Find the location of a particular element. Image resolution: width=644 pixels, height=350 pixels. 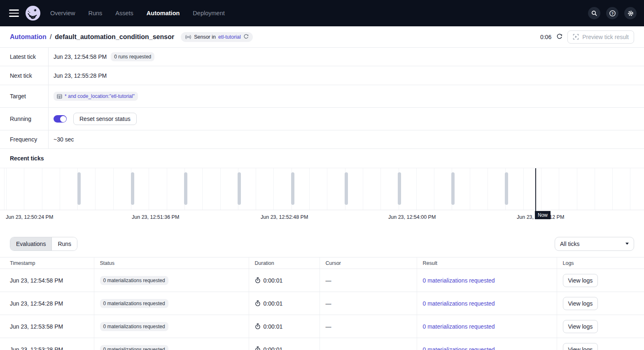

next-tick-label: Next tick is located at coordinates (24, 76).